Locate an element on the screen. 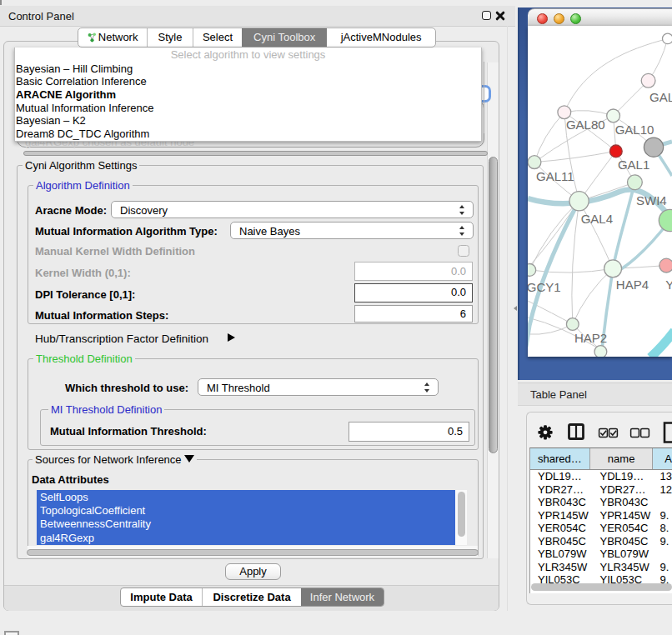 This screenshot has width=672, height=635. svg-text: HAP4 is located at coordinates (632, 285).